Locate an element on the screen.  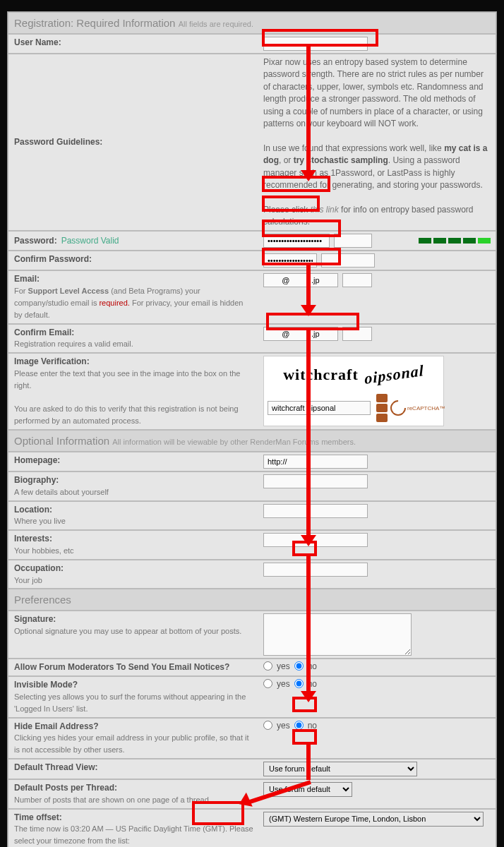
password-label: Password: is located at coordinates (35, 241).